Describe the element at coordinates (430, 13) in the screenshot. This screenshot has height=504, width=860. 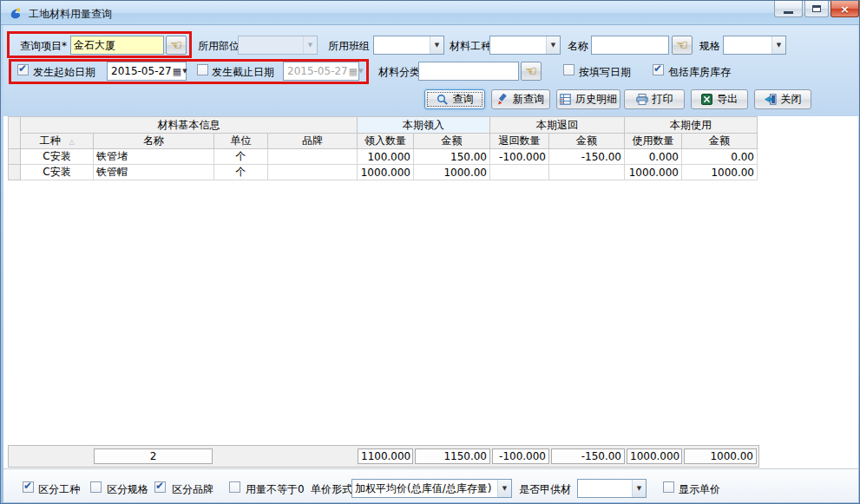
I see `titlebar: 工地材料用量查询 ×` at that location.